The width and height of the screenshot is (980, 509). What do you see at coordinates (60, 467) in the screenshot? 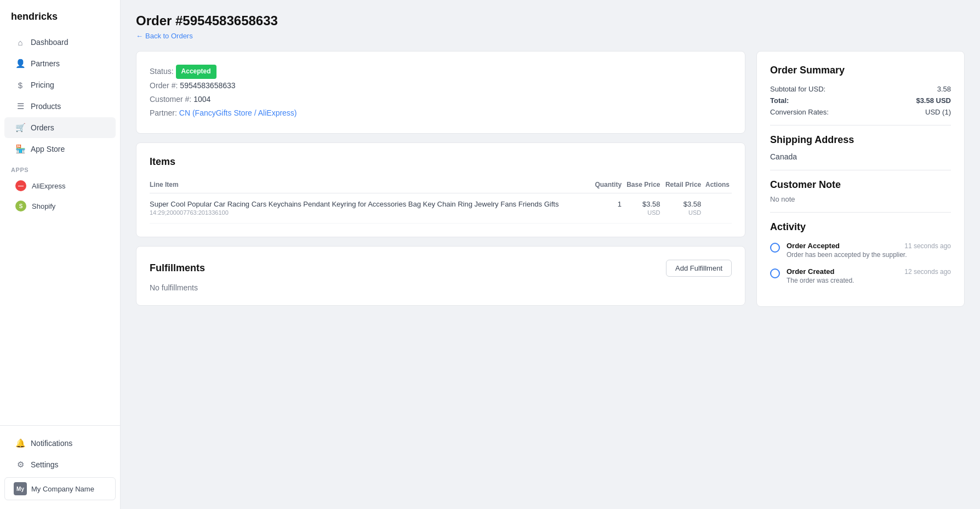
I see `sidebar-bottom: 🔔 Notifications ⚙ Settings My My Company…` at bounding box center [60, 467].